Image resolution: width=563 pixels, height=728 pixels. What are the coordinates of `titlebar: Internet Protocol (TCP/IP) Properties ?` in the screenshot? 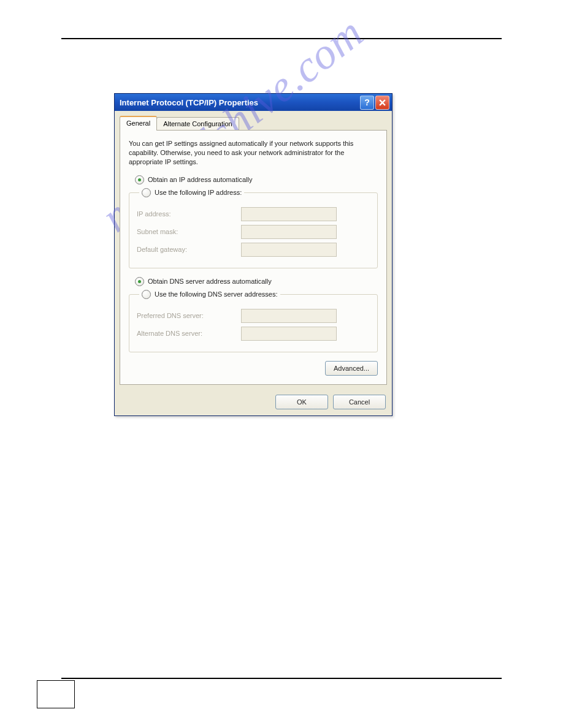 It's located at (253, 102).